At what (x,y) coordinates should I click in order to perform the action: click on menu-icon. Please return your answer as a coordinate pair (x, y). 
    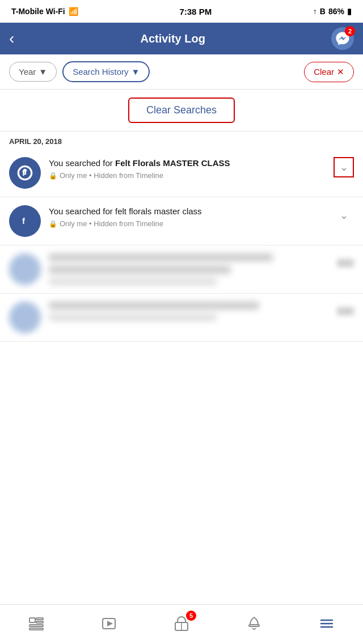
    Looking at the image, I should click on (327, 625).